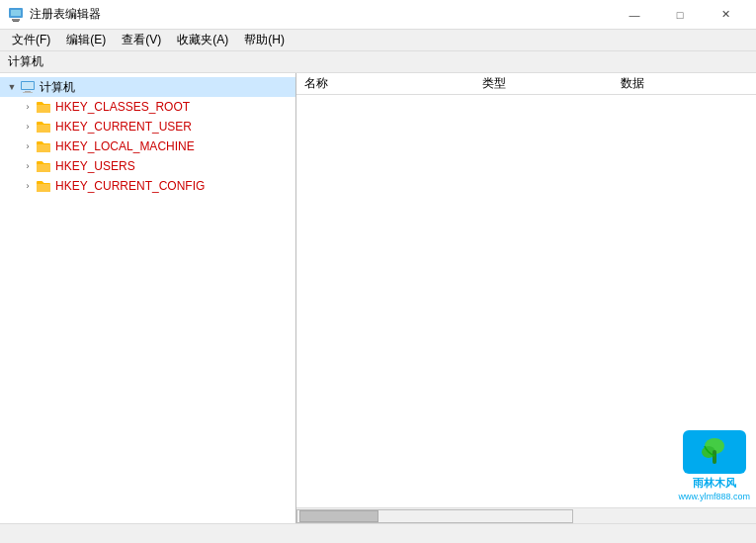 Image resolution: width=756 pixels, height=543 pixels. What do you see at coordinates (378, 62) in the screenshot?
I see `address-bar: 计算机` at bounding box center [378, 62].